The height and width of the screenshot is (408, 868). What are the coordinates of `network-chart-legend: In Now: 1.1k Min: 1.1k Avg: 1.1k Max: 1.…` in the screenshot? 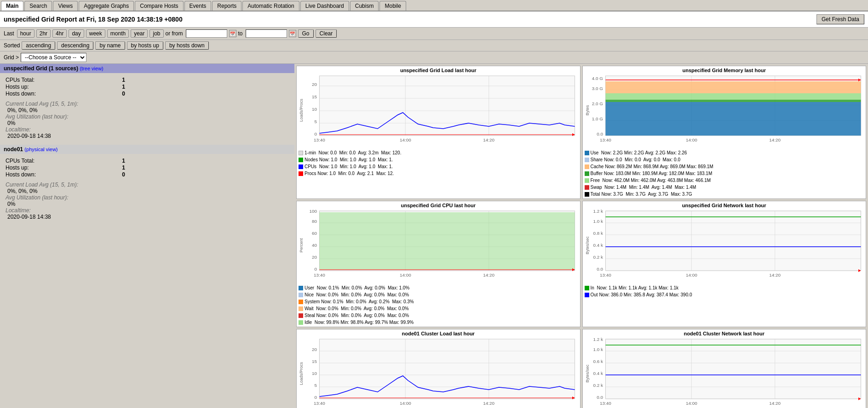 It's located at (724, 291).